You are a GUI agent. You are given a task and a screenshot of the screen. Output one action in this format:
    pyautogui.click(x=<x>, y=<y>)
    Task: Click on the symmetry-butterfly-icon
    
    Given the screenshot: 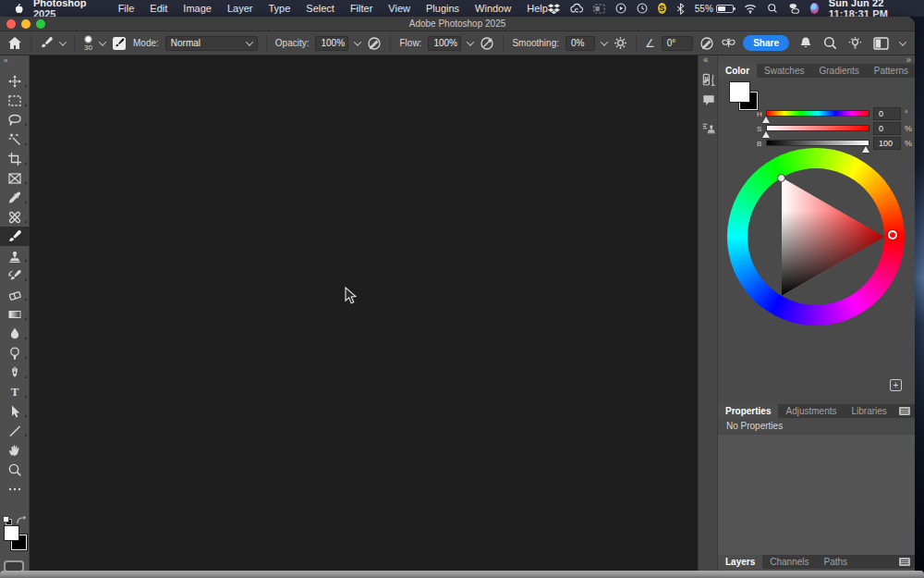 What is the action you would take?
    pyautogui.click(x=728, y=43)
    